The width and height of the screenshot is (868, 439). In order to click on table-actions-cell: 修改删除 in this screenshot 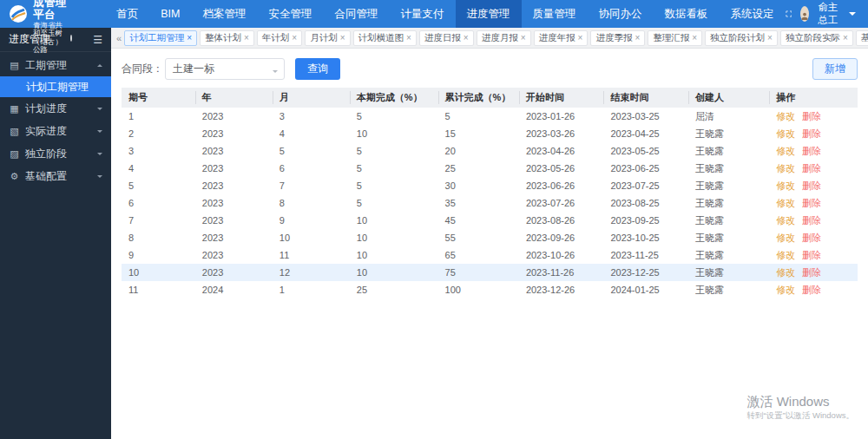, I will do `click(813, 238)`.